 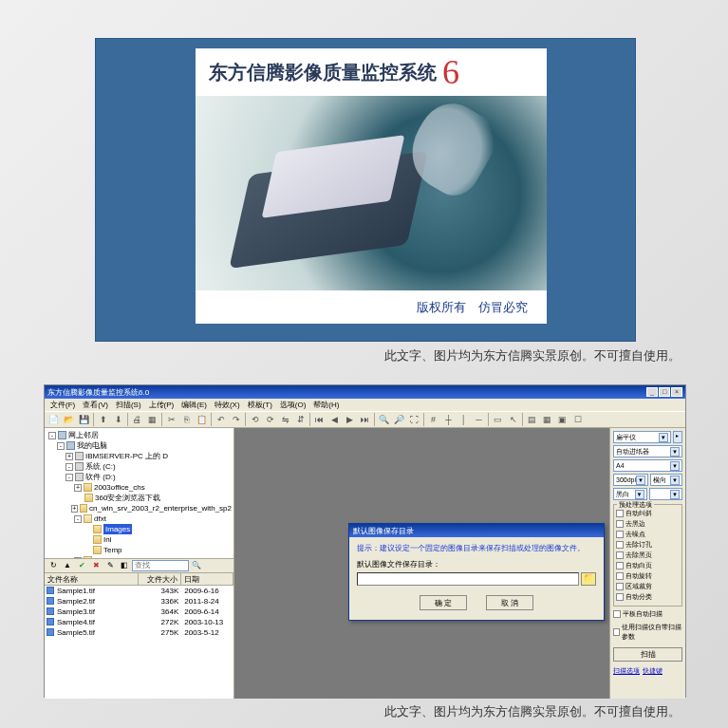 What do you see at coordinates (194, 404) in the screenshot?
I see `menu-item: 编辑(E)` at bounding box center [194, 404].